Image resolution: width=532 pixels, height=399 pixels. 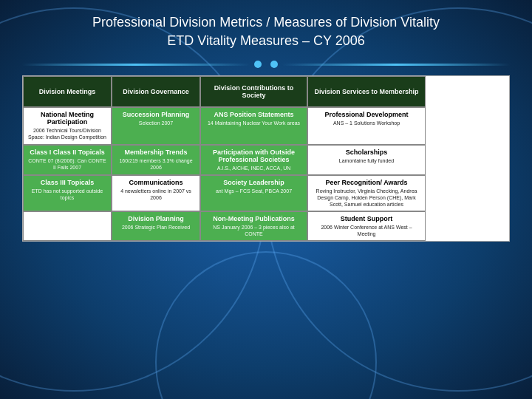 I want to click on row1-col3: ANS Position Statements 14 Maintaining N…, so click(x=254, y=126).